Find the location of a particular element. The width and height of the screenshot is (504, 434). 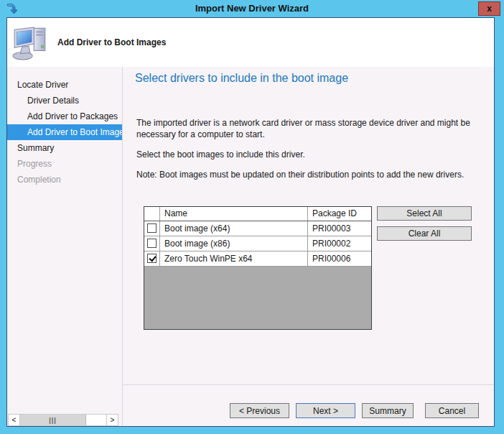

table-row: Boot image (x64) PRI00003 is located at coordinates (258, 228).